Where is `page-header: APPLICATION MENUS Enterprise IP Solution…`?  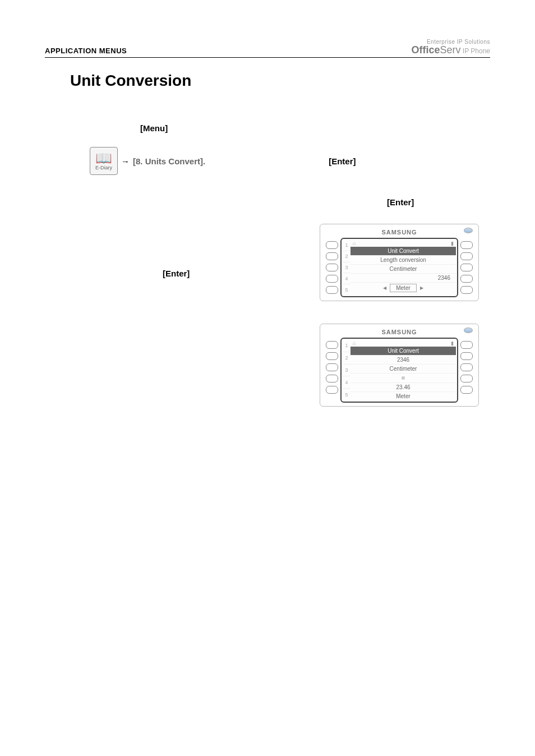
page-header: APPLICATION MENUS Enterprise IP Solution… is located at coordinates (268, 48).